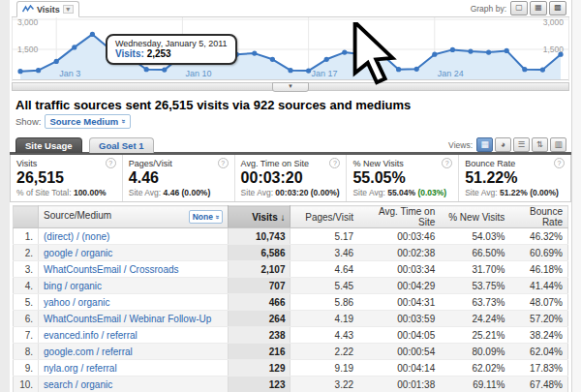 Image resolution: width=581 pixels, height=392 pixels. Describe the element at coordinates (111, 269) in the screenshot. I see `source-medium-link: WhatCountsEmail / Crossroads` at that location.